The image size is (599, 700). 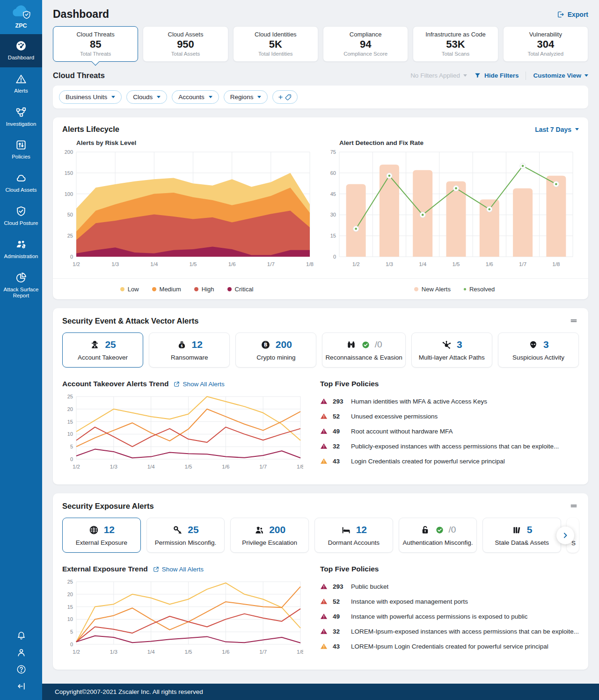 What do you see at coordinates (21, 686) in the screenshot?
I see `logout-icon` at bounding box center [21, 686].